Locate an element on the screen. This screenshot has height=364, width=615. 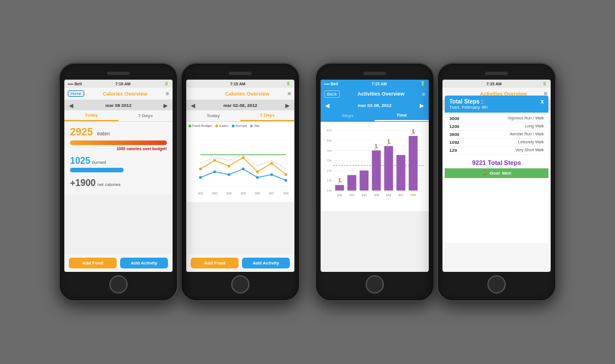
prev-arrow-2: ◀ is located at coordinates (193, 106).